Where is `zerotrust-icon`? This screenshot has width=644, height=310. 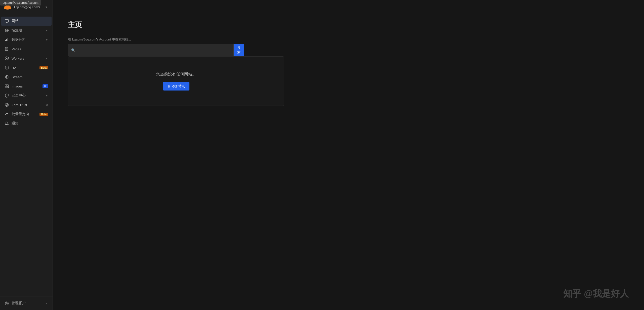
zerotrust-icon is located at coordinates (7, 105).